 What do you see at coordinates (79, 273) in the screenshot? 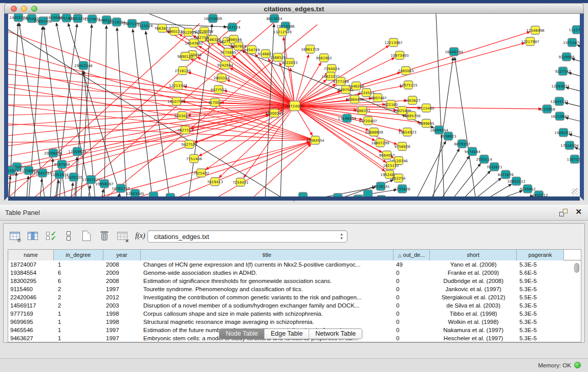
I see `table-cell: 6` at bounding box center [79, 273].